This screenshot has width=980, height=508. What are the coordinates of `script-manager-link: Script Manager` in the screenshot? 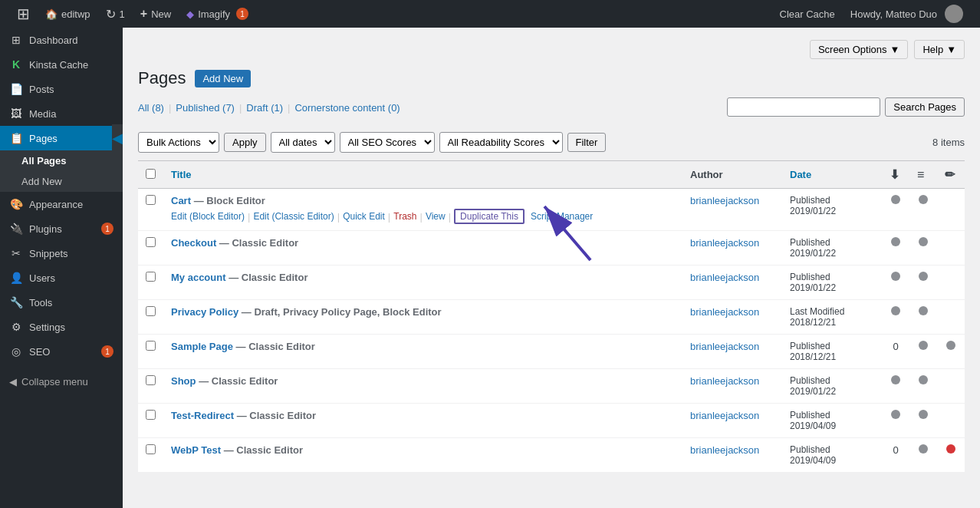 It's located at (561, 216).